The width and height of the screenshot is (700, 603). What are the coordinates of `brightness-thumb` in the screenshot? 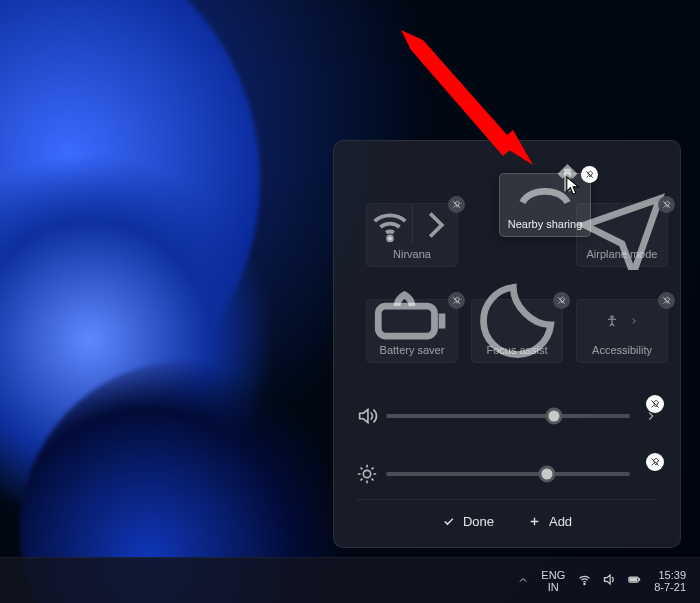 It's located at (548, 474).